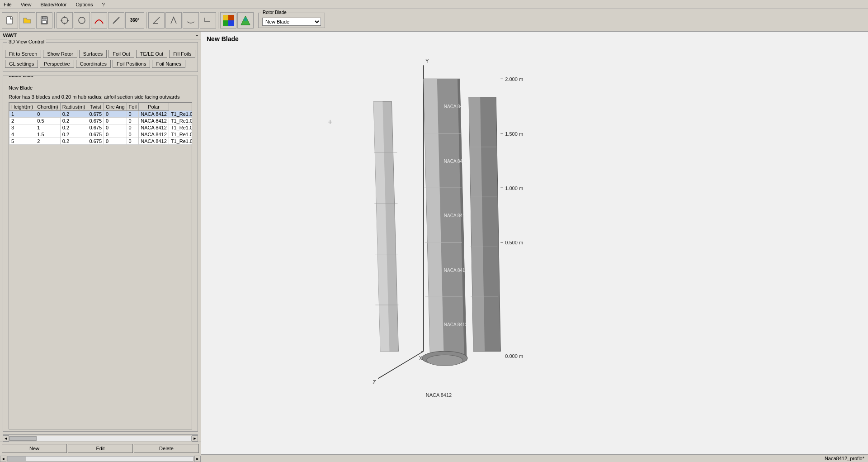  I want to click on new-file-btn, so click(10, 20).